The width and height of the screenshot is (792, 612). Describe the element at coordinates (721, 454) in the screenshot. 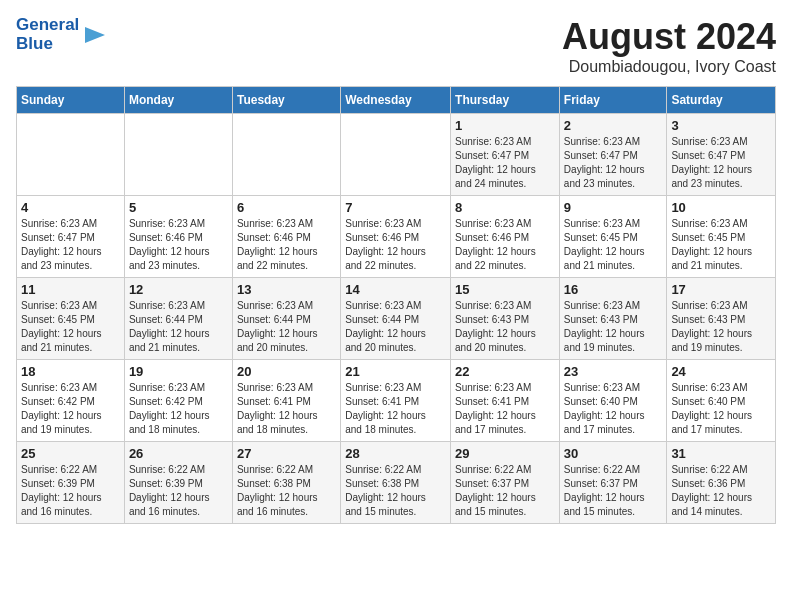

I see `day-number: 31` at that location.